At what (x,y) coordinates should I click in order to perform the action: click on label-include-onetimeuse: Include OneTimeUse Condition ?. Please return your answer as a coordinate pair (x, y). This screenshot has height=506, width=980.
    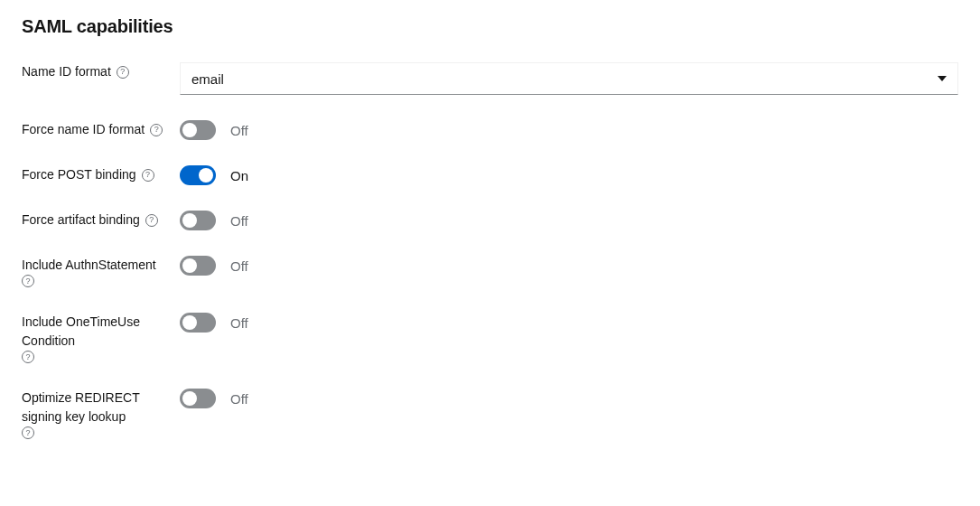
    Looking at the image, I should click on (101, 338).